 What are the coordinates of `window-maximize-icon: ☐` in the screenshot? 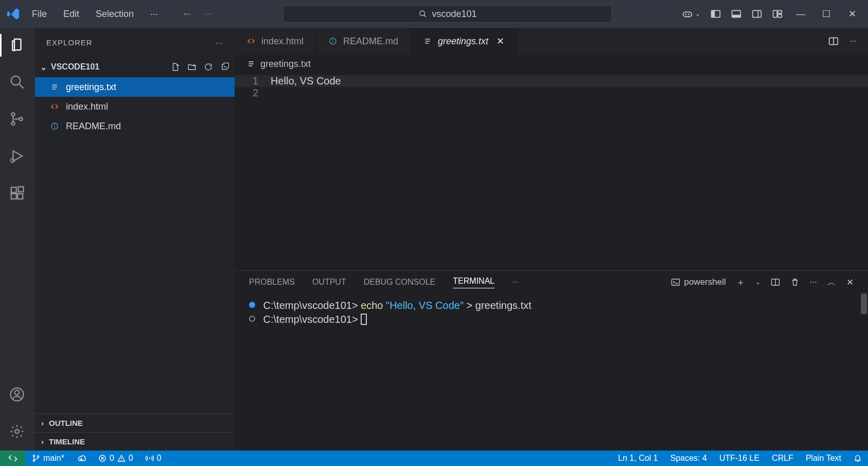 It's located at (826, 14).